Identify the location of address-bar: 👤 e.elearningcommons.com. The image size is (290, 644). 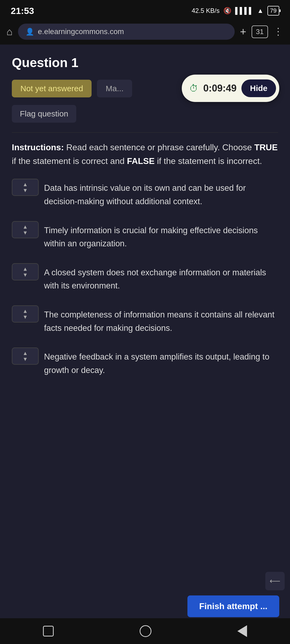
(126, 32).